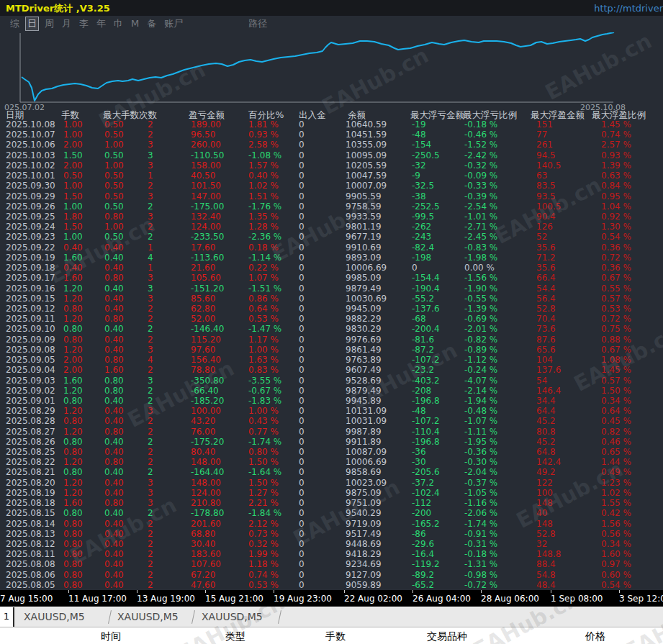  What do you see at coordinates (419, 319) in the screenshot?
I see `table-cell: -68` at bounding box center [419, 319].